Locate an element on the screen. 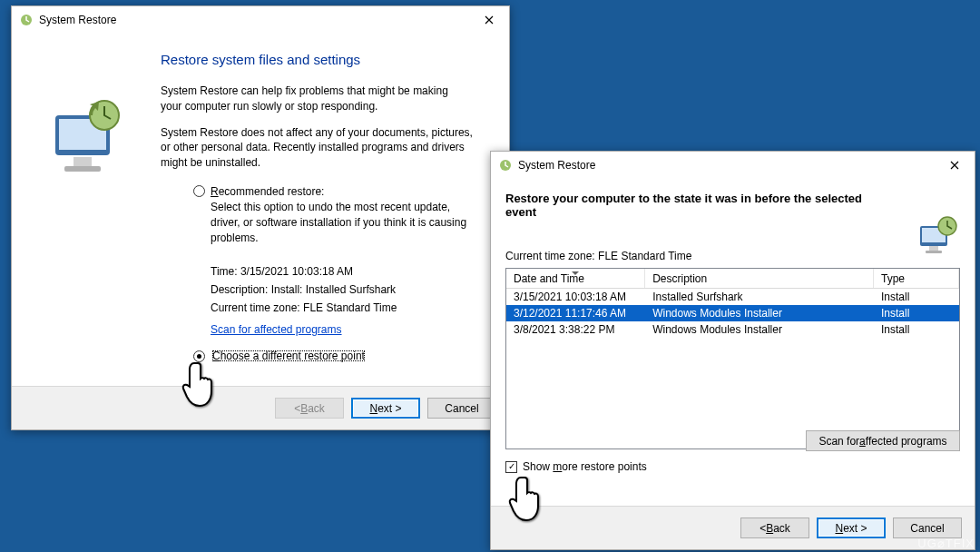 This screenshot has width=980, height=552. radio-choose-different: Choose a different restore point is located at coordinates (340, 356).